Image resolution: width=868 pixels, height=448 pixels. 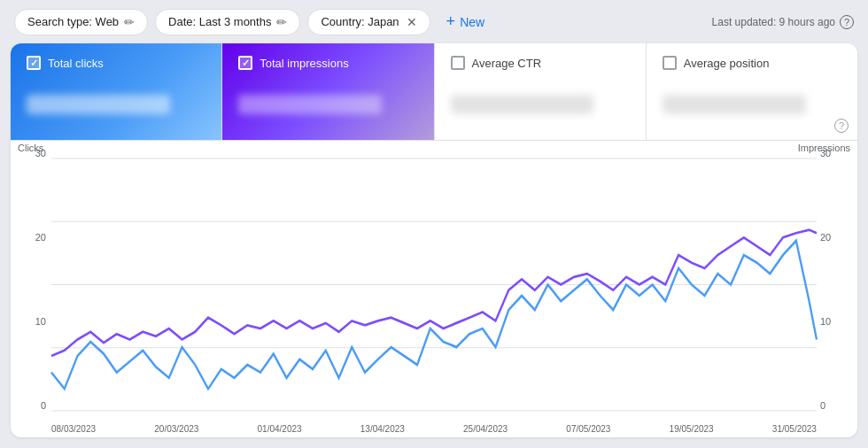 What do you see at coordinates (220, 21) in the screenshot?
I see `date-label: Date: Last 3 months` at bounding box center [220, 21].